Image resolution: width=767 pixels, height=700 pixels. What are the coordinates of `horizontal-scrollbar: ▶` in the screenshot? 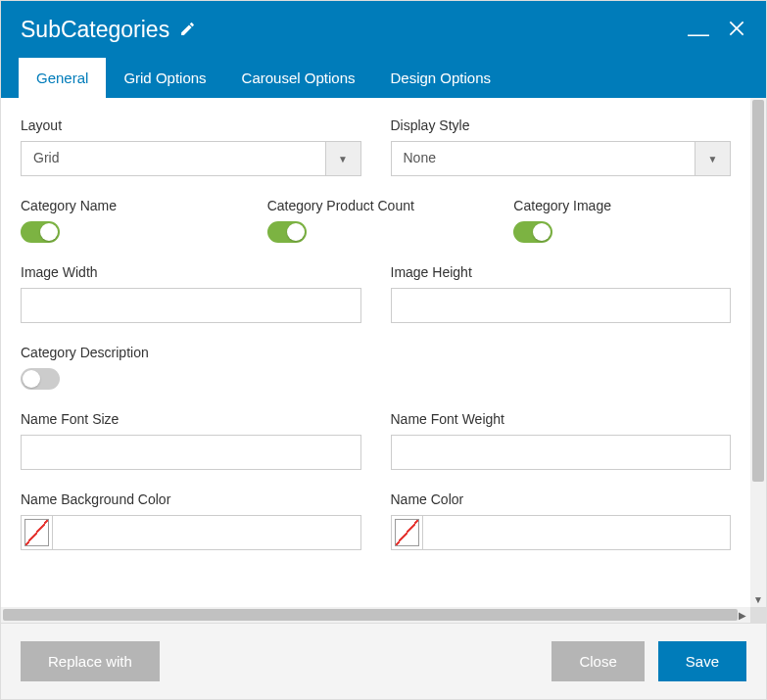 It's located at (384, 615).